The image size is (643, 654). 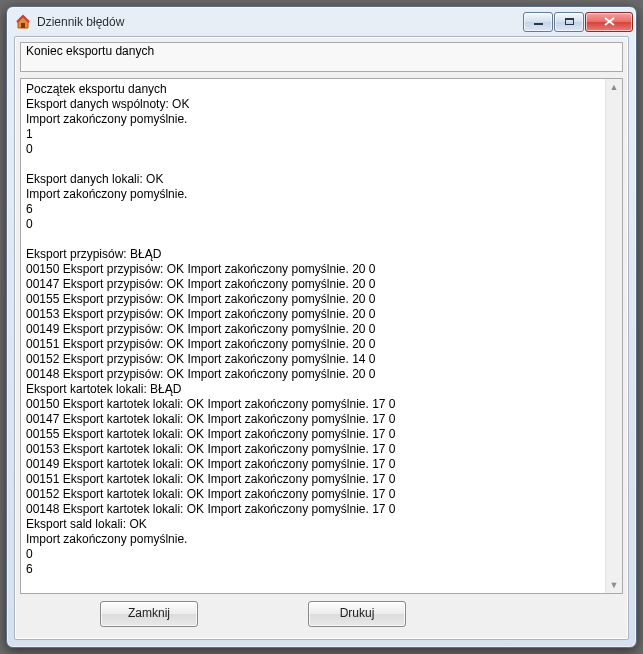 I want to click on status-text: Koniec eksportu danych, so click(x=90, y=51).